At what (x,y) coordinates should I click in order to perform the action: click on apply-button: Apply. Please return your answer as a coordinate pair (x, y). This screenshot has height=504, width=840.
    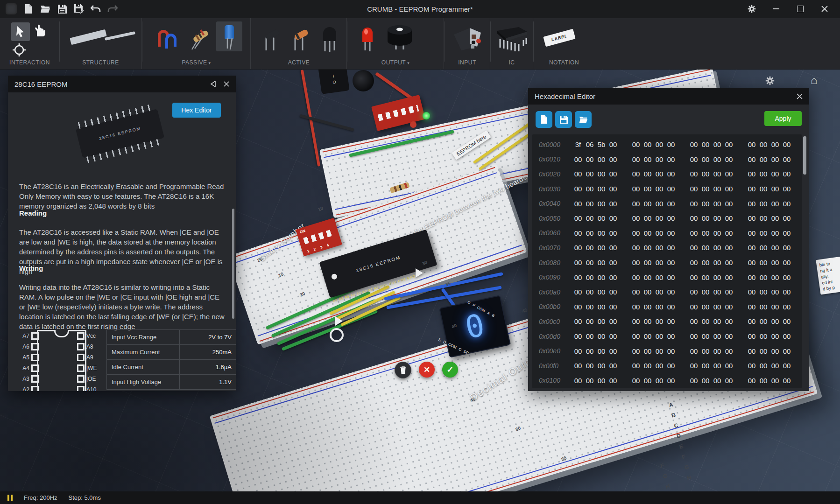
    Looking at the image, I should click on (783, 119).